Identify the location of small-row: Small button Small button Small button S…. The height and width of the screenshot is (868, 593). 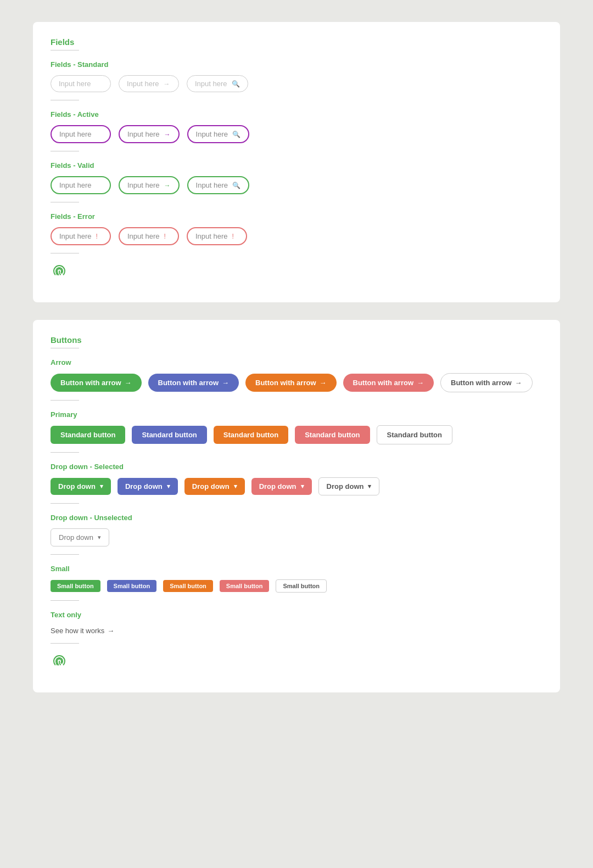
(296, 586).